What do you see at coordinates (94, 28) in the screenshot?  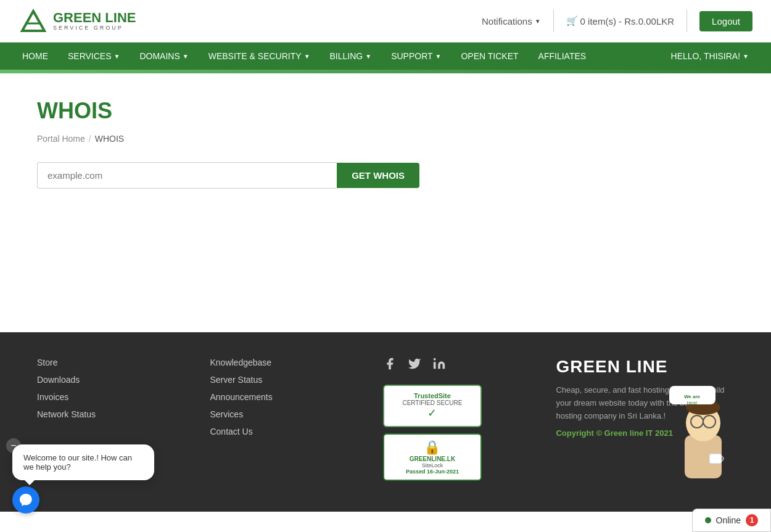 I see `logo-sub-text: SERVICE GROUP` at bounding box center [94, 28].